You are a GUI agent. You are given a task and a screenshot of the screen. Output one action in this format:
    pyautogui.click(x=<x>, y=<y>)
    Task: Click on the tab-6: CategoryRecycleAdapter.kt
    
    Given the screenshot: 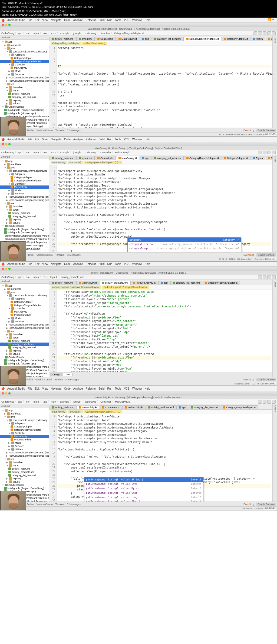 What is the action you would take?
    pyautogui.click(x=203, y=39)
    